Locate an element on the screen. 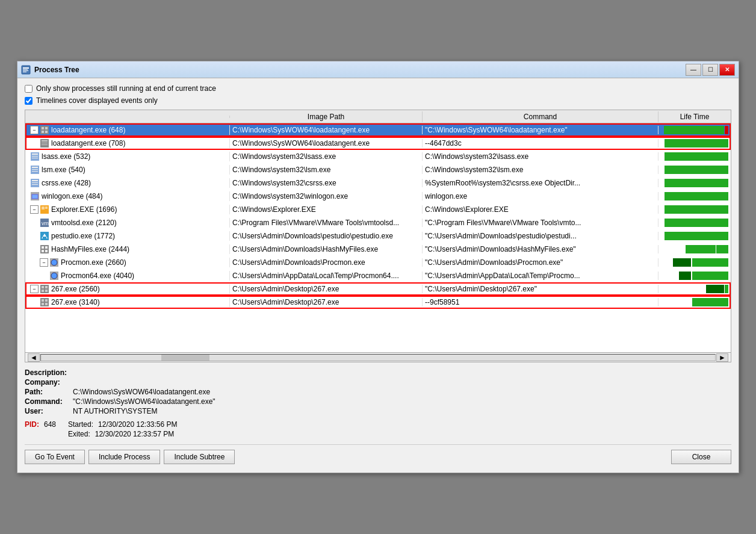 This screenshot has height=534, width=756. process-name: Explorer.EXE (1696) is located at coordinates (84, 210).